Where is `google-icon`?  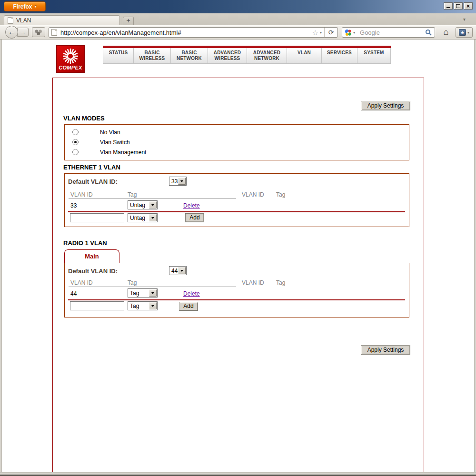 google-icon is located at coordinates (348, 32).